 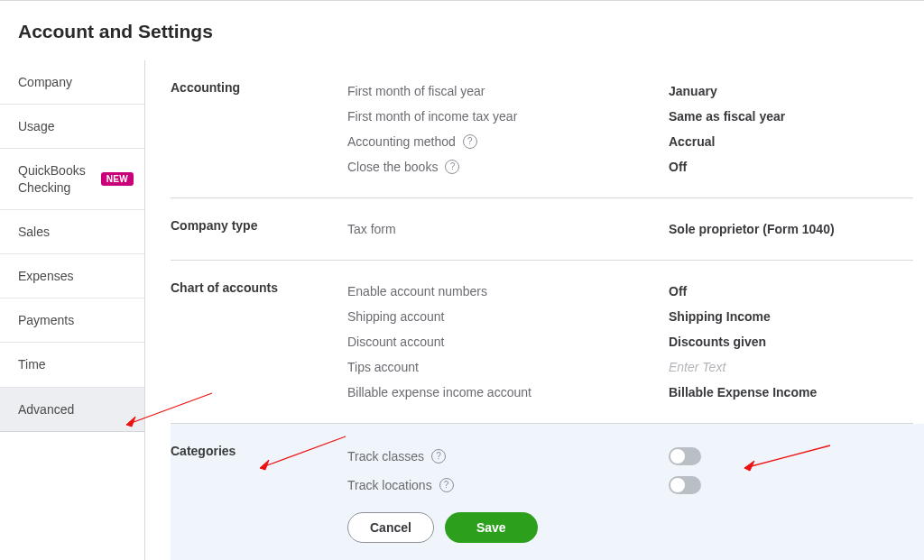 What do you see at coordinates (60, 179) in the screenshot?
I see `sidebar-item-label: QuickBooks Checking` at bounding box center [60, 179].